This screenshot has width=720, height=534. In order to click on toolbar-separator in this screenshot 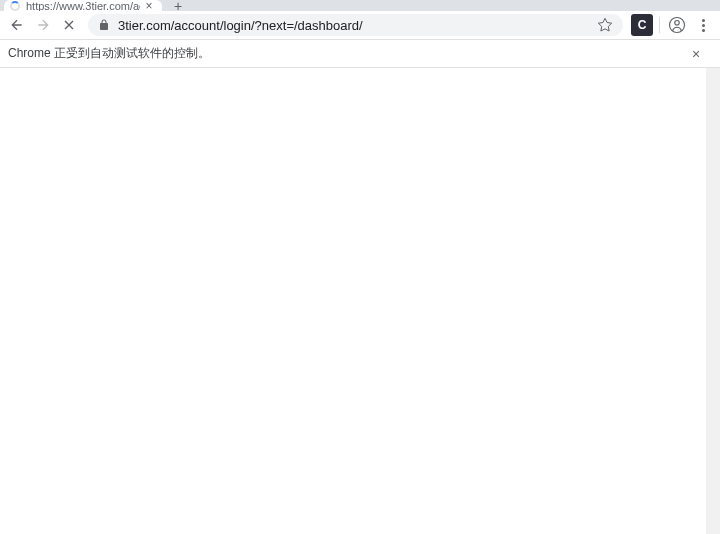, I will do `click(660, 25)`.